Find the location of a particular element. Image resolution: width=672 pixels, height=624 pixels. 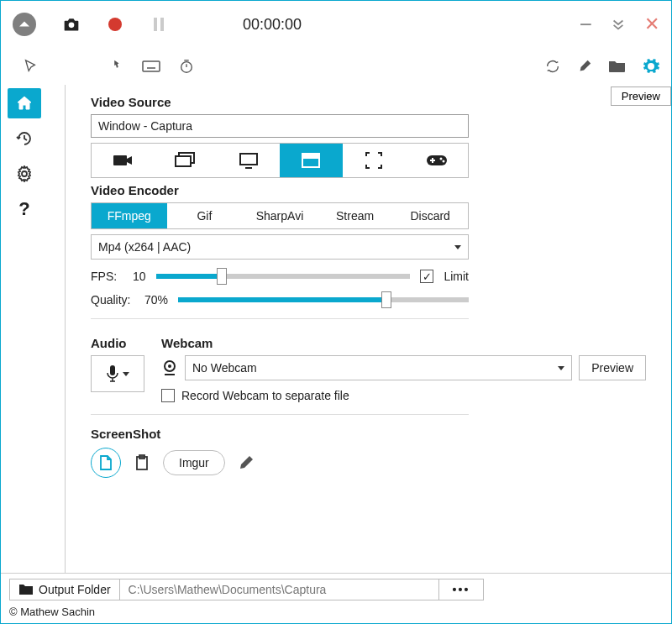

codec-value: Mp4 (x264 | AAC) is located at coordinates (144, 247).